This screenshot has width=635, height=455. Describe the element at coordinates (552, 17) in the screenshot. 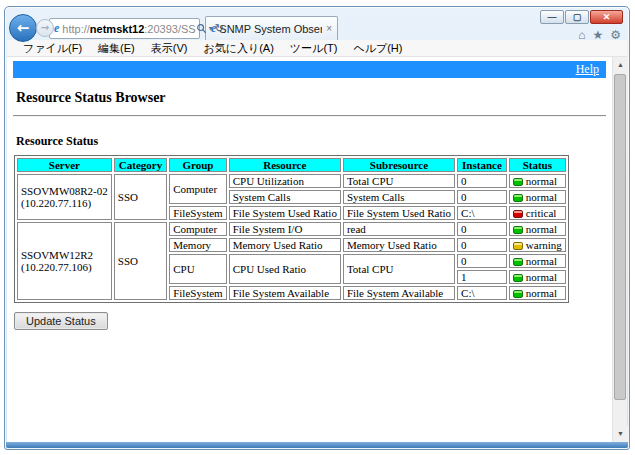

I see `minimize-button: —` at that location.